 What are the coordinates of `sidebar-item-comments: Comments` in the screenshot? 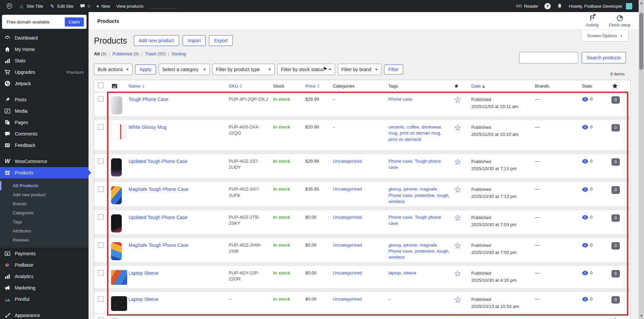 It's located at (44, 134).